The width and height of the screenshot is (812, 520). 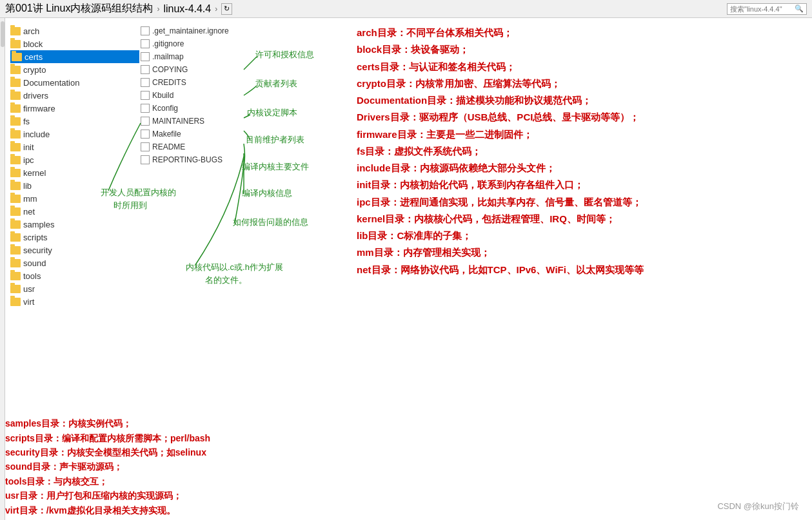 I want to click on right-desc-line-3: crypto目录：内核常用加密、压缩算法等代码；, so click(x=579, y=84).